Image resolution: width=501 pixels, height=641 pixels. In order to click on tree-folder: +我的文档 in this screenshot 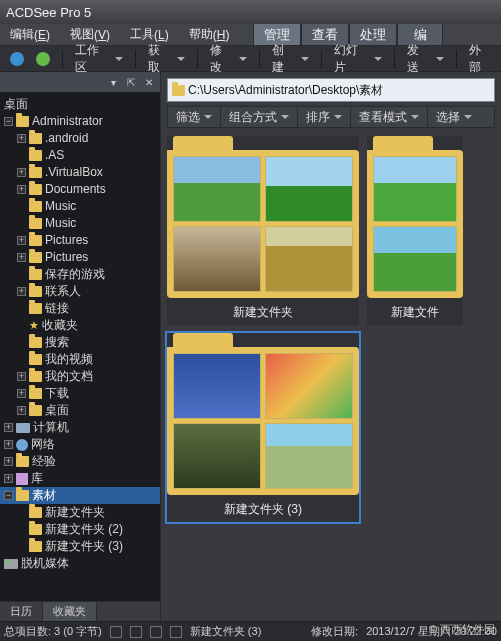, I will do `click(80, 376)`.